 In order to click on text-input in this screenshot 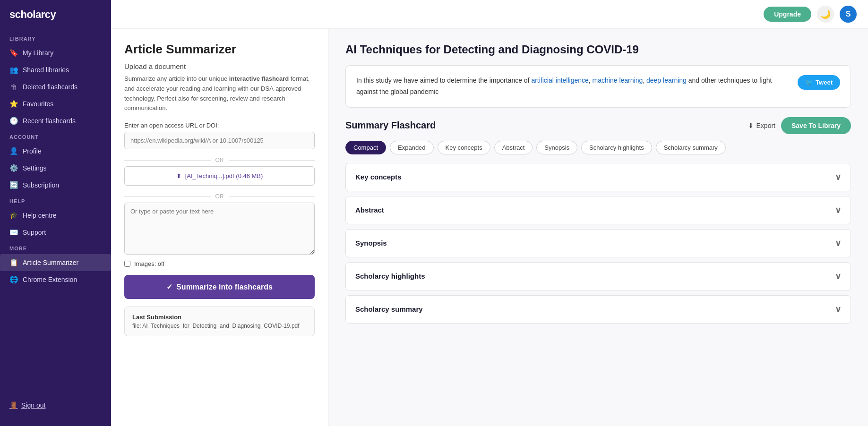, I will do `click(219, 229)`.